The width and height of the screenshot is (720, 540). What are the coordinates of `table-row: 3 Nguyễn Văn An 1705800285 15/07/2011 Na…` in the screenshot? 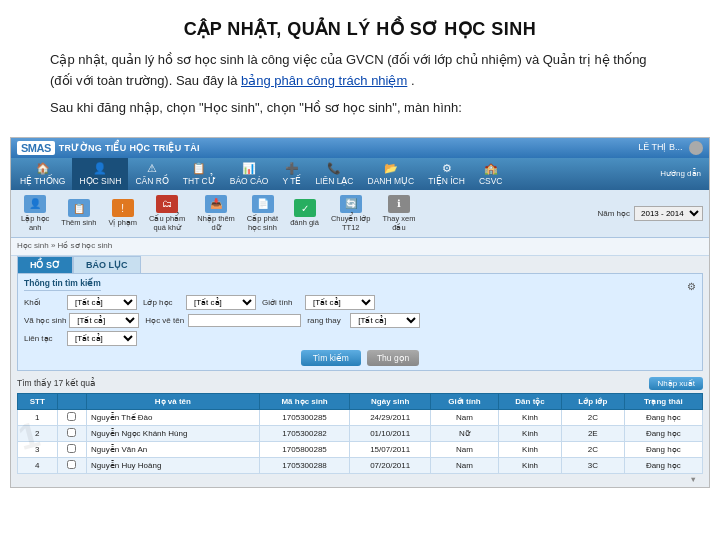 It's located at (360, 449).